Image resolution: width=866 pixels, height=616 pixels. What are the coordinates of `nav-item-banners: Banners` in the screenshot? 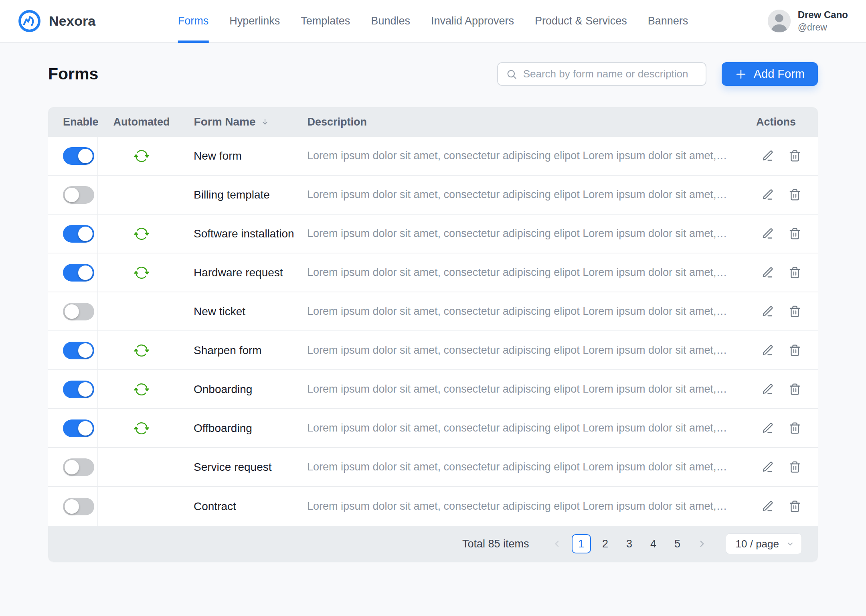 It's located at (668, 21).